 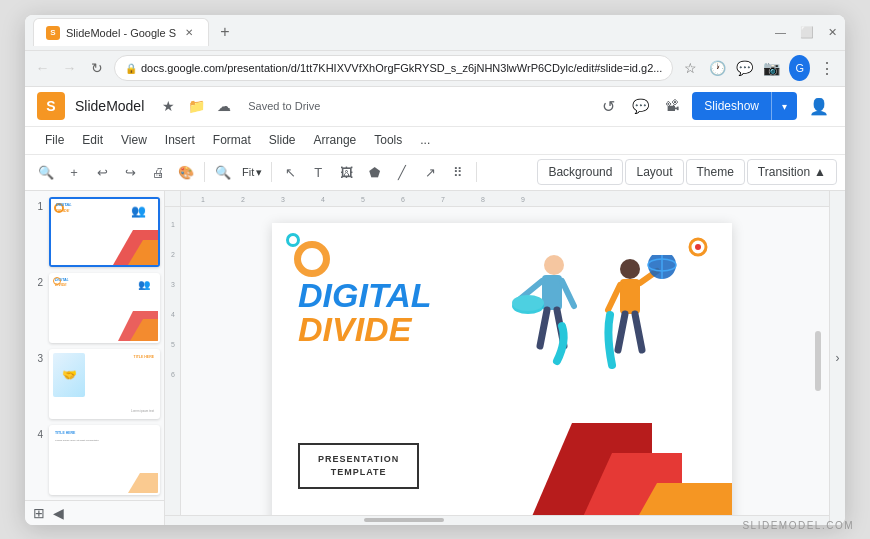 I want to click on zoom-search-button: 🔍, so click(x=223, y=172).